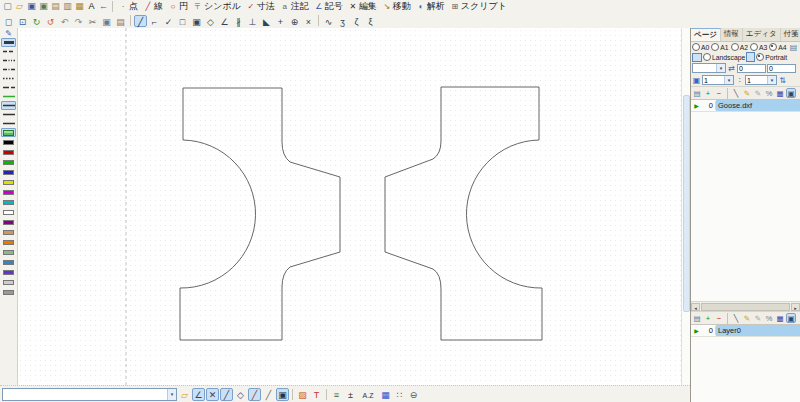 Image resolution: width=800 pixels, height=402 pixels. What do you see at coordinates (85, 394) in the screenshot?
I see `command-input` at bounding box center [85, 394].